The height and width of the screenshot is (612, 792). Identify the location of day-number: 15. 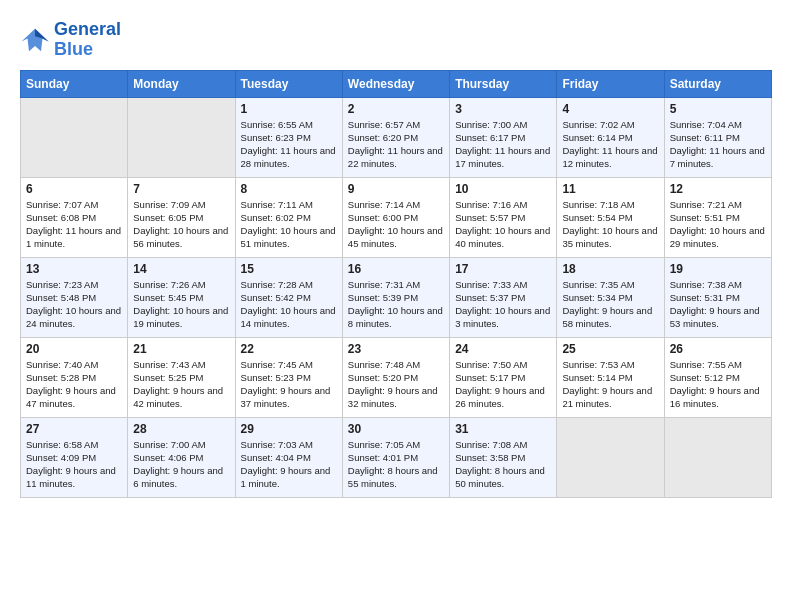
(289, 269).